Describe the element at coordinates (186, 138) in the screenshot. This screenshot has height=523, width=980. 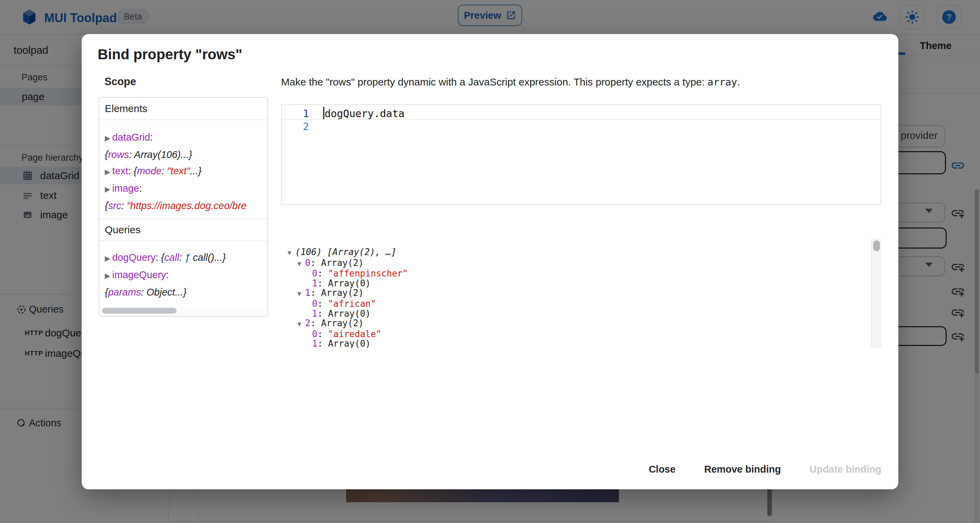
I see `scope-tree-row: ▶ dataGrid:` at that location.